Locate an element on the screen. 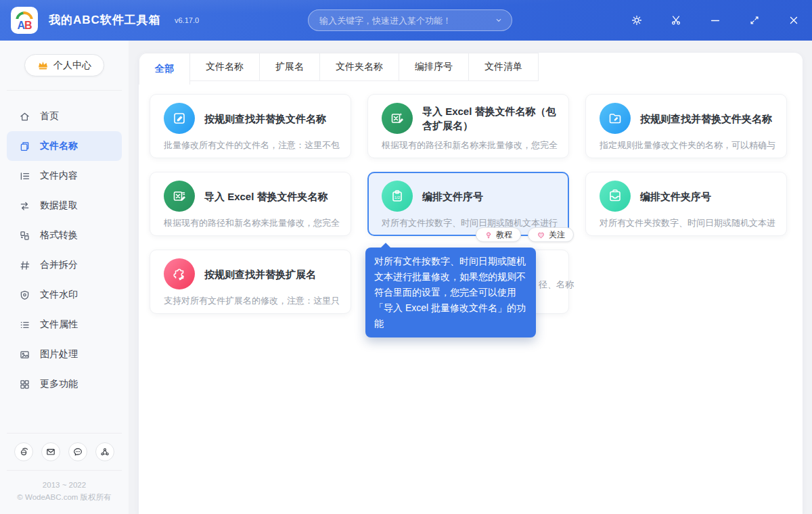 The width and height of the screenshot is (812, 514). version-label: v6.17.0 is located at coordinates (187, 20).